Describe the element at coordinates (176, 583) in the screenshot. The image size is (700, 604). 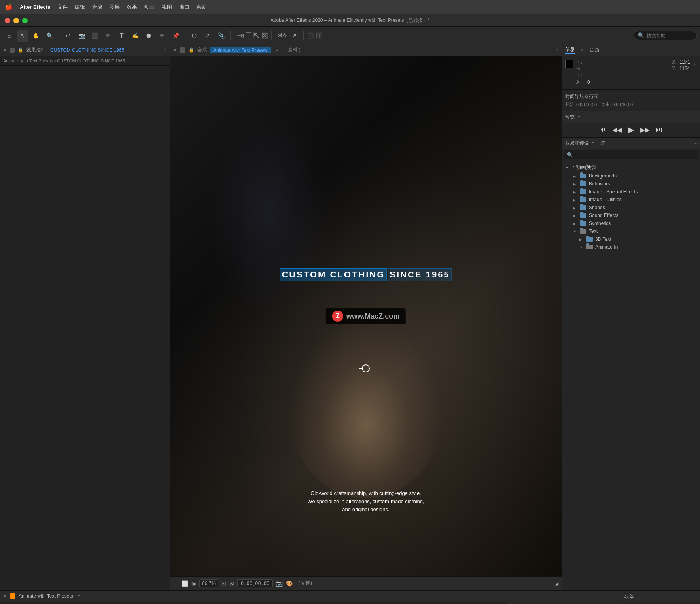
I see `vt-icon1: ⬚` at that location.